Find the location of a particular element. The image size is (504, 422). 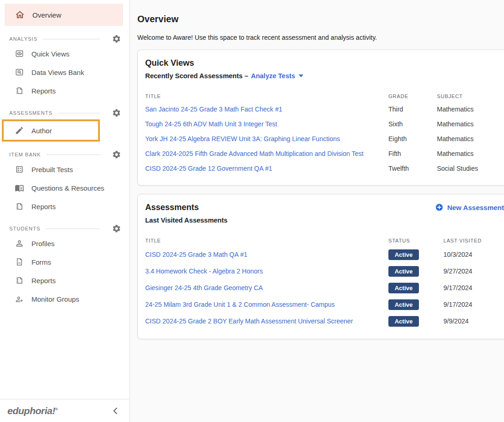

sidebar-item-monitor-groups: Monitor Groups is located at coordinates (65, 299).